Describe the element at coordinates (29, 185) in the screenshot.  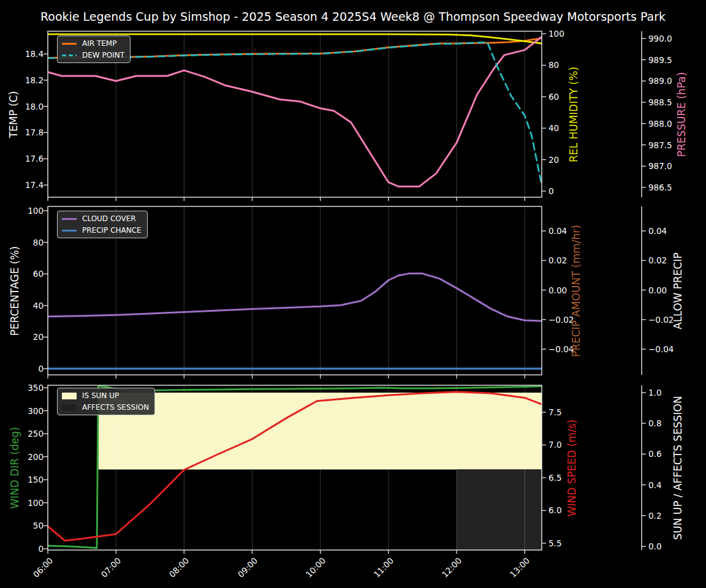
I see `y-tick-label: 17.4` at that location.